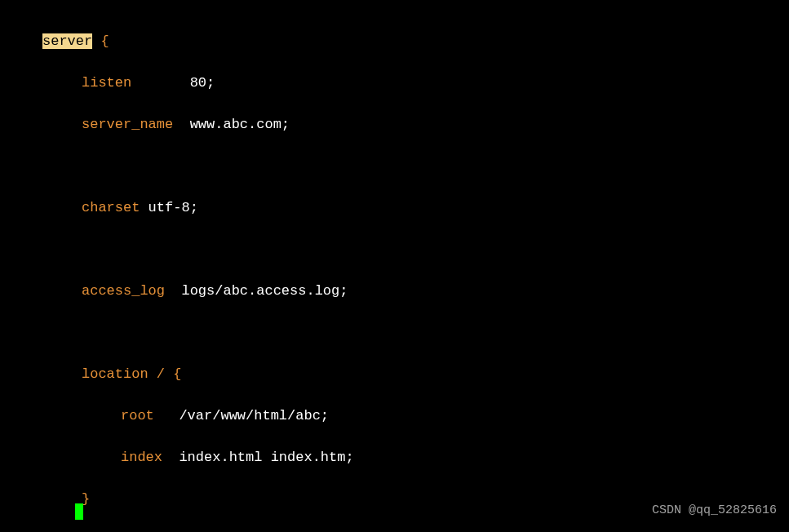 The image size is (789, 532). Describe the element at coordinates (115, 374) in the screenshot. I see `keyword-location: location` at that location.